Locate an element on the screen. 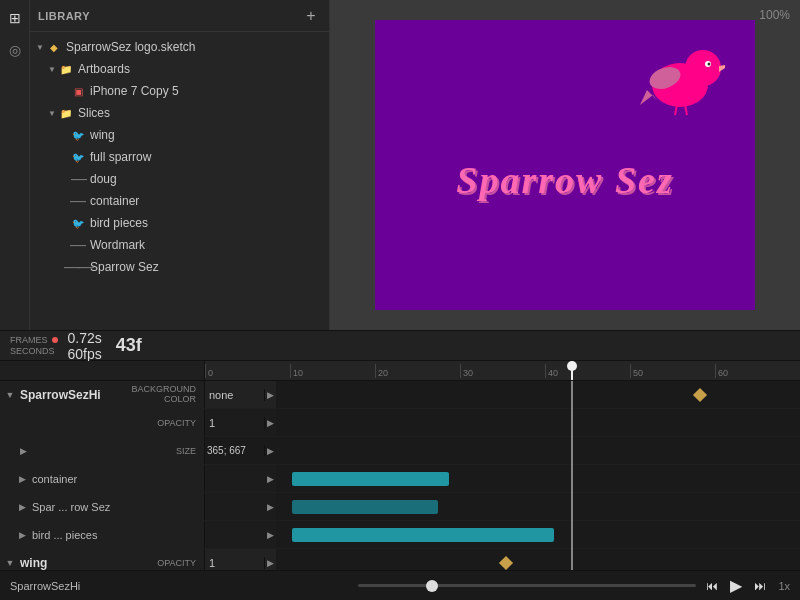 This screenshot has width=800, height=600. track-timeline-container is located at coordinates (538, 478).